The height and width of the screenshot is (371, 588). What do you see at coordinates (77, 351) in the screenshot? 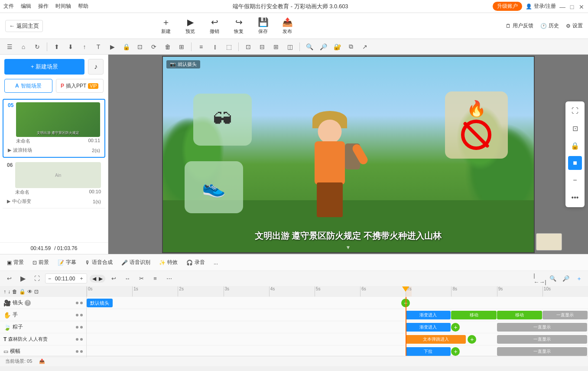
I see `curtain-dot` at bounding box center [77, 351].